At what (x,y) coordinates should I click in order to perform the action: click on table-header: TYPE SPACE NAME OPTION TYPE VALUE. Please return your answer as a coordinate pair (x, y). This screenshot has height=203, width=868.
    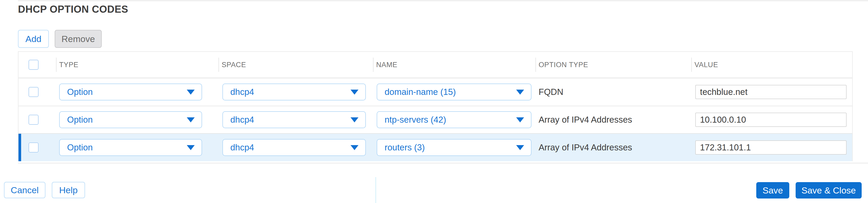
    Looking at the image, I should click on (435, 65).